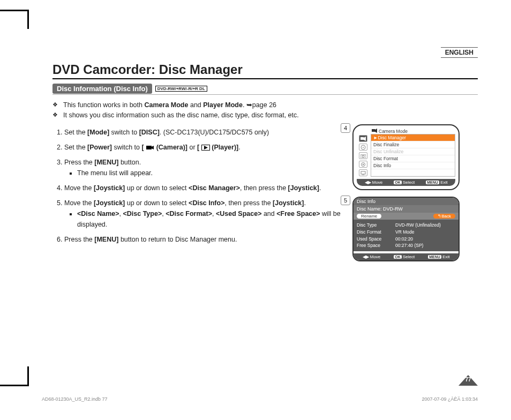 This screenshot has height=420, width=511. I want to click on move-hint: ◀▶ Move, so click(374, 182).